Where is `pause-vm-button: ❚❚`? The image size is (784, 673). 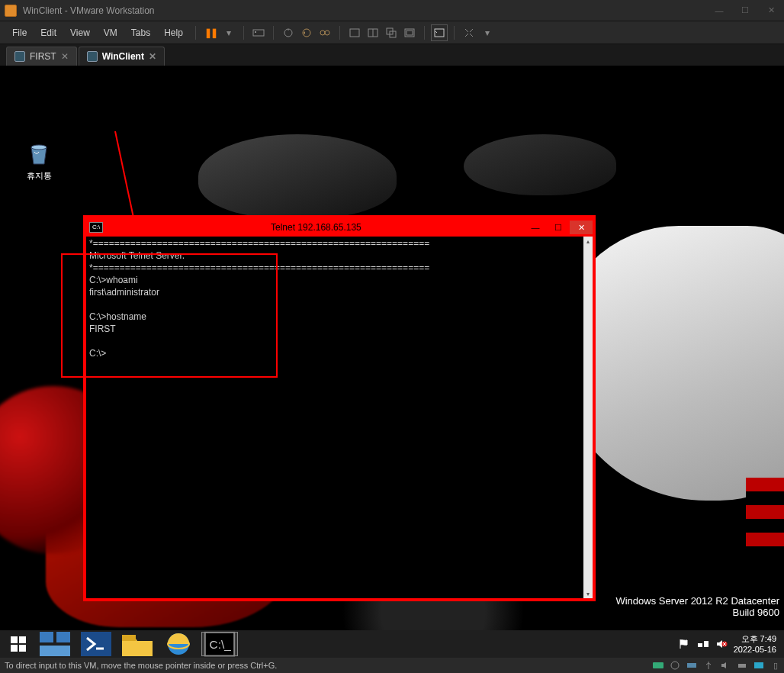
pause-vm-button: ❚❚ is located at coordinates (210, 33).